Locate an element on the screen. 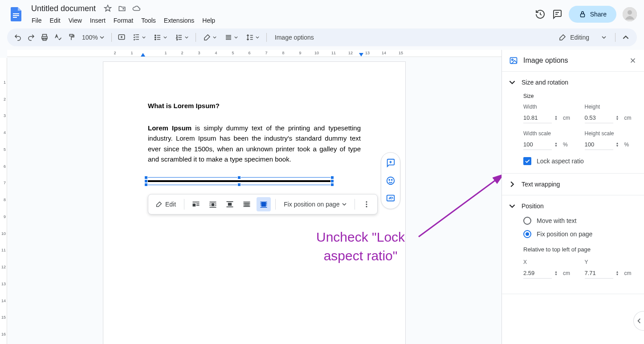 The image size is (644, 344). share-button: Share is located at coordinates (592, 14).